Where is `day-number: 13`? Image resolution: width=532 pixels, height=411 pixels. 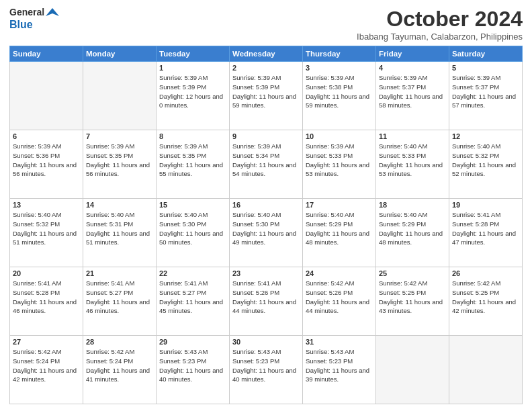
day-number: 13 is located at coordinates (46, 205).